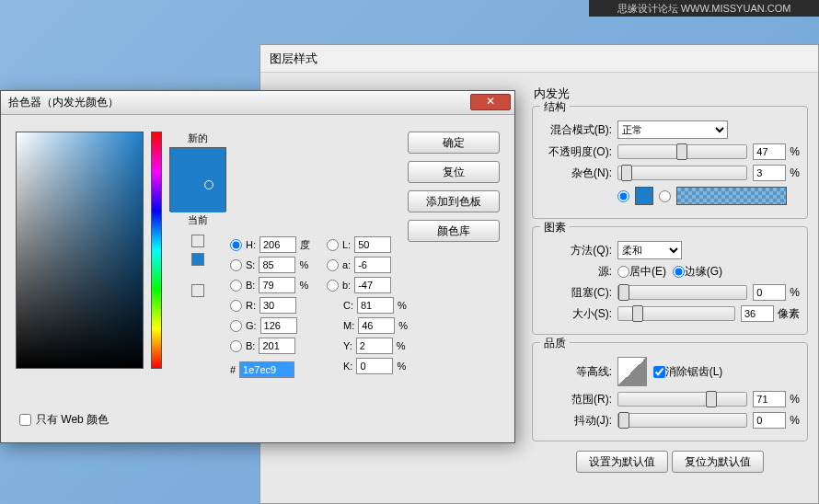 The image size is (819, 504). Describe the element at coordinates (769, 420) in the screenshot. I see `jitter-input` at that location.